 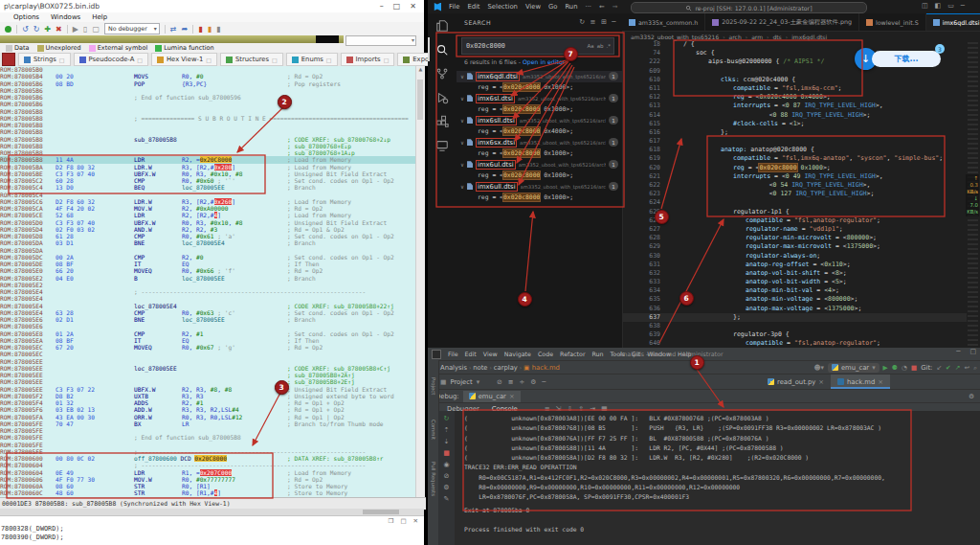 What do you see at coordinates (208, 452) in the screenshot?
I see `asm-row: ROM:878005FE; --------------------------…` at bounding box center [208, 452].